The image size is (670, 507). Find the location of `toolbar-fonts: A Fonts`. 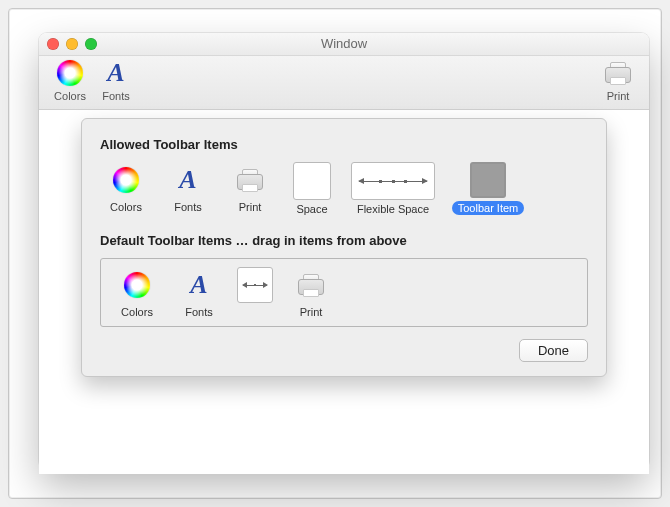

toolbar-fonts: A Fonts is located at coordinates (116, 80).